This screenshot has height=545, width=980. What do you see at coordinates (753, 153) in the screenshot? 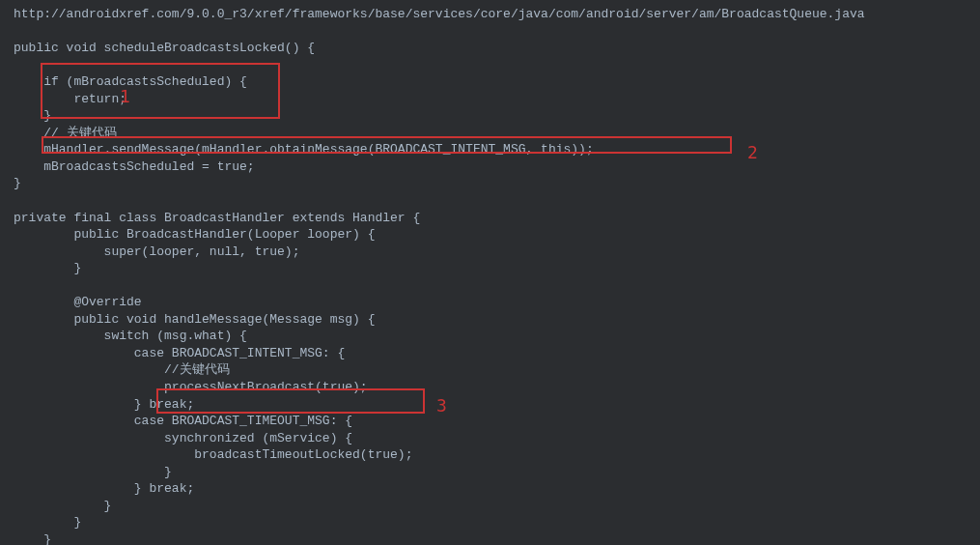
I see `annotation-2: 2` at bounding box center [753, 153].